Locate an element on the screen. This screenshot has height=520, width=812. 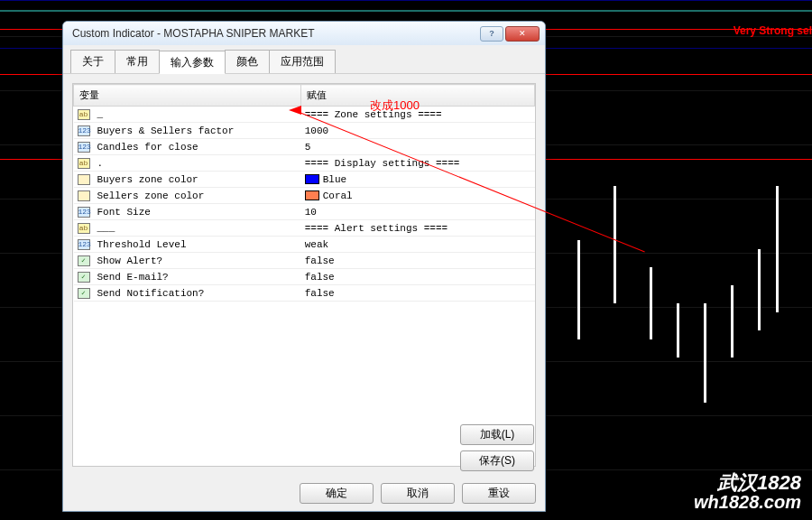
param-value: 10 is located at coordinates (419, 212).